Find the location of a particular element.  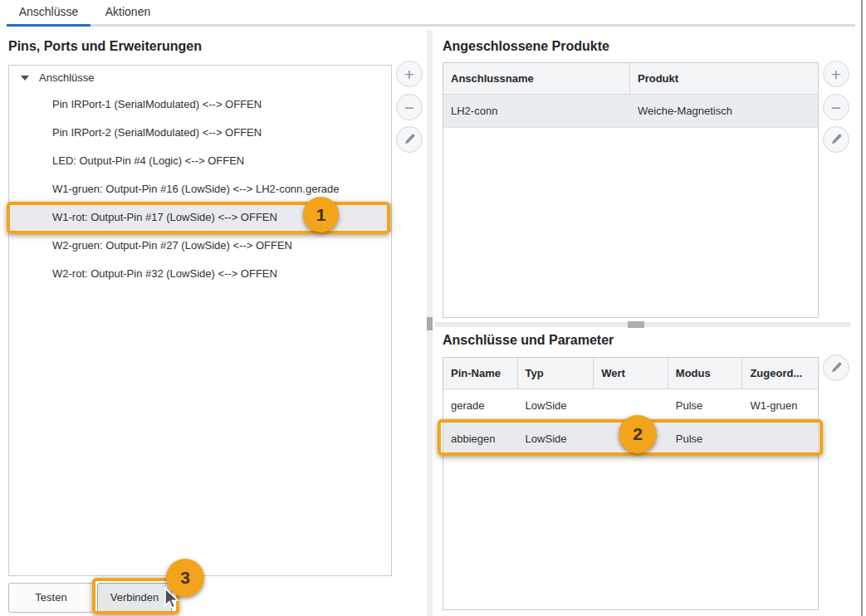

tab-aktionen: Aktionen is located at coordinates (128, 13).